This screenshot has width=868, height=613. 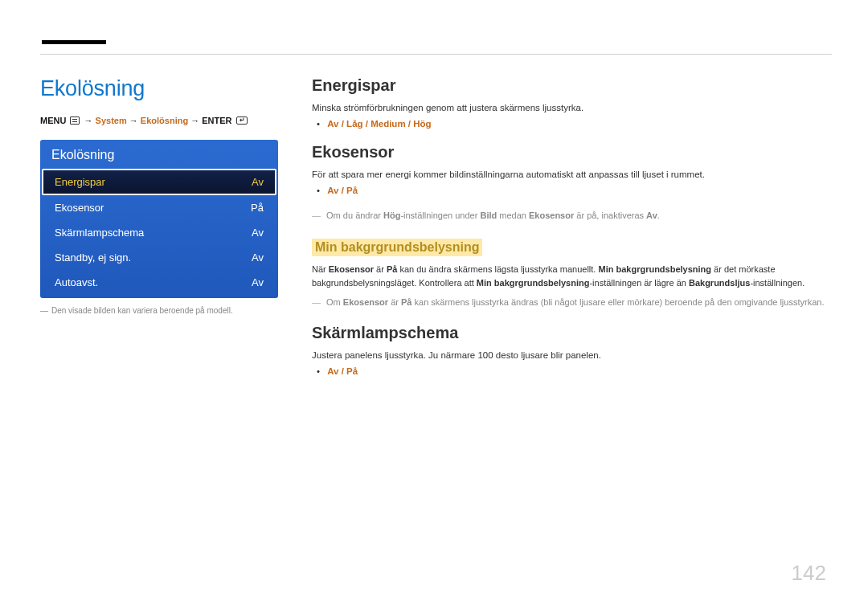 I want to click on menu-icon, so click(x=75, y=121).